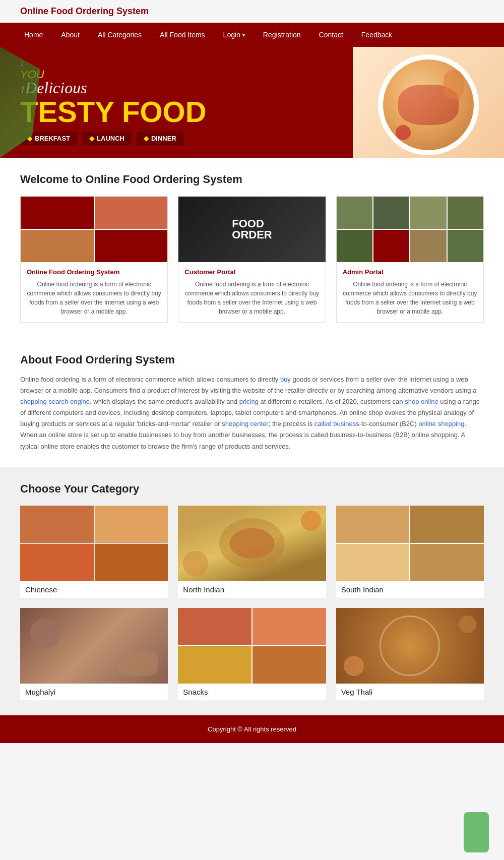 The image size is (504, 860). Describe the element at coordinates (252, 692) in the screenshot. I see `category-snacks-label: Snacks` at that location.